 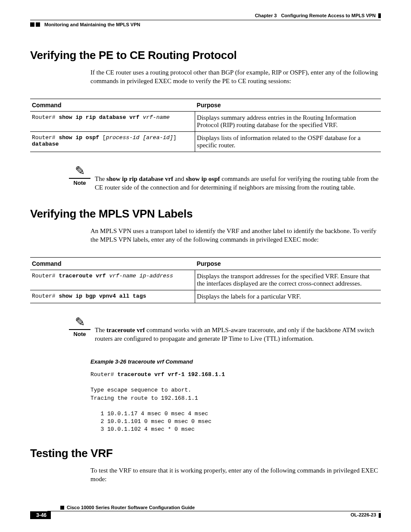 What do you see at coordinates (288, 141) in the screenshot?
I see `cmd-purpose: Displays lists of information related to…` at bounding box center [288, 141].